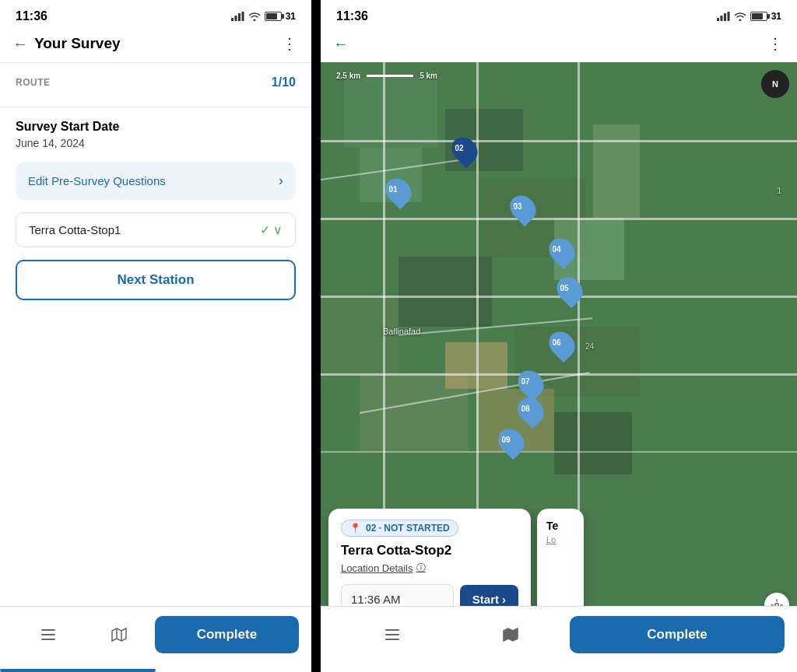 This screenshot has height=672, width=797. Describe the element at coordinates (290, 44) in the screenshot. I see `more-options-button: ⋮` at that location.